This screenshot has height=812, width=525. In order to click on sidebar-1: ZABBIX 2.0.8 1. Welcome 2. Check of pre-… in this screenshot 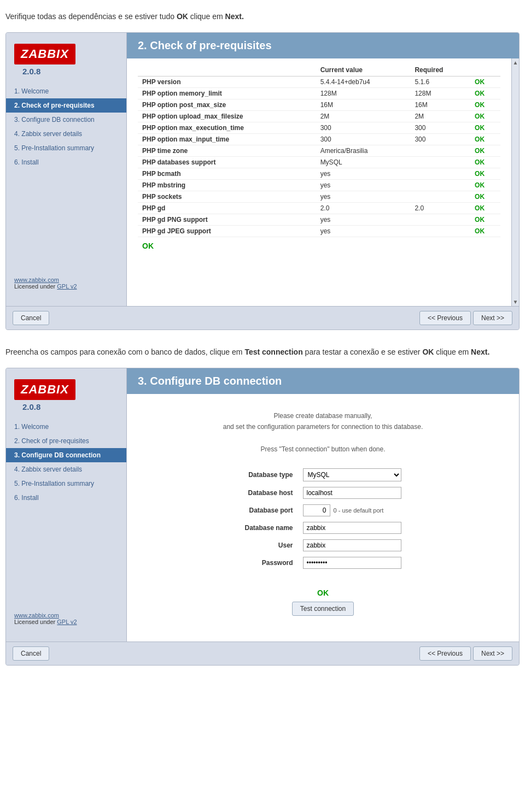, I will do `click(66, 169)`.